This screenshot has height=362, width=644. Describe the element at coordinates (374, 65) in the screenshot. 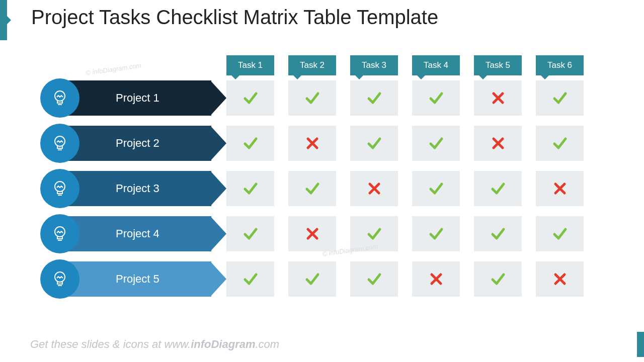

I see `task-header-3: Task 3` at that location.